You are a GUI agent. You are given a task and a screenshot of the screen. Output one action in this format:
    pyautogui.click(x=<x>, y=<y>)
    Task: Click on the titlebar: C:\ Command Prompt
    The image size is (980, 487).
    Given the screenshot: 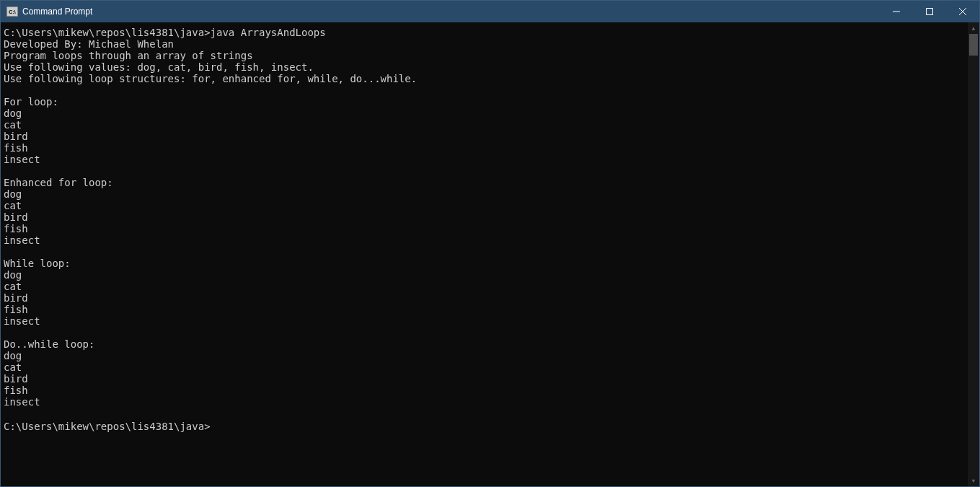 What is the action you would take?
    pyautogui.click(x=490, y=12)
    